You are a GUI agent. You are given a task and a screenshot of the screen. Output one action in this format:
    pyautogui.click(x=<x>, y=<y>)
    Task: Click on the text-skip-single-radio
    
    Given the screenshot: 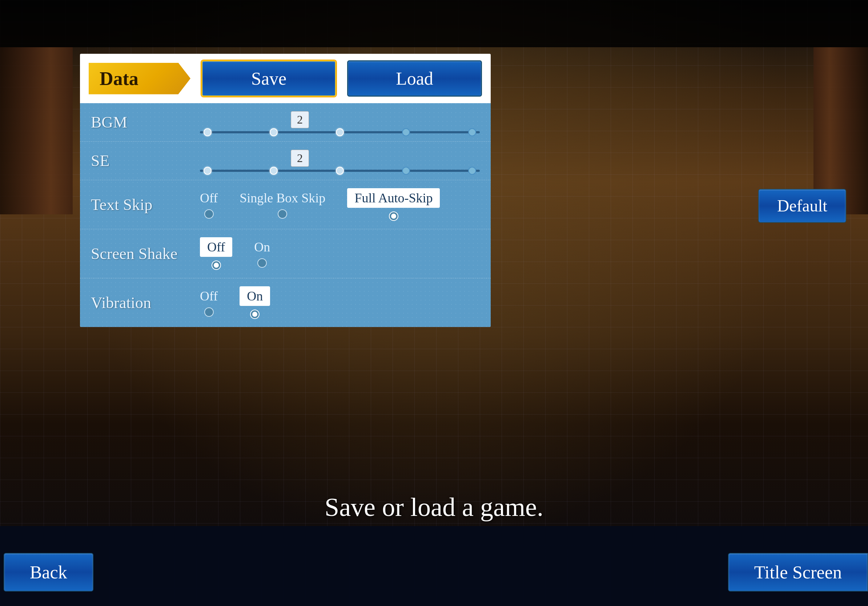 What is the action you would take?
    pyautogui.click(x=283, y=214)
    